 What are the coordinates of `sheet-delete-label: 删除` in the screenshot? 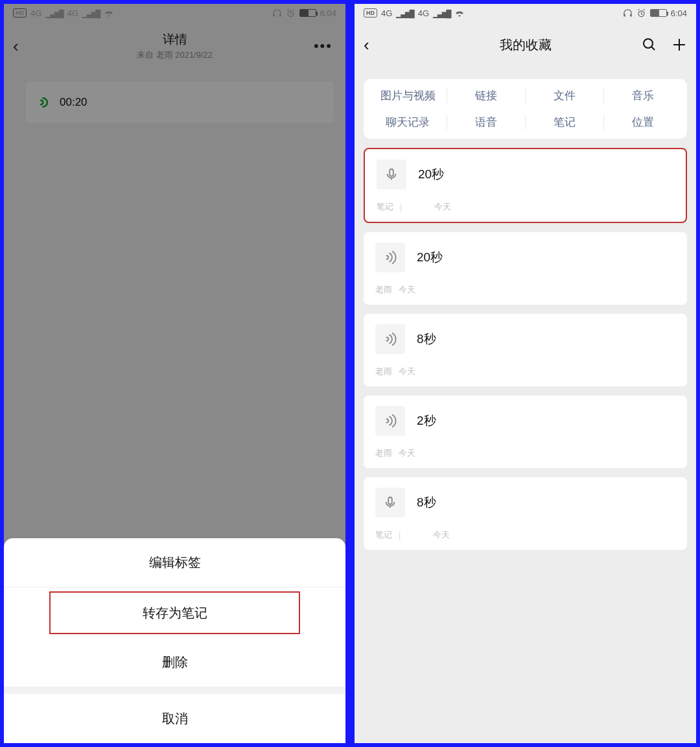 It's located at (175, 663).